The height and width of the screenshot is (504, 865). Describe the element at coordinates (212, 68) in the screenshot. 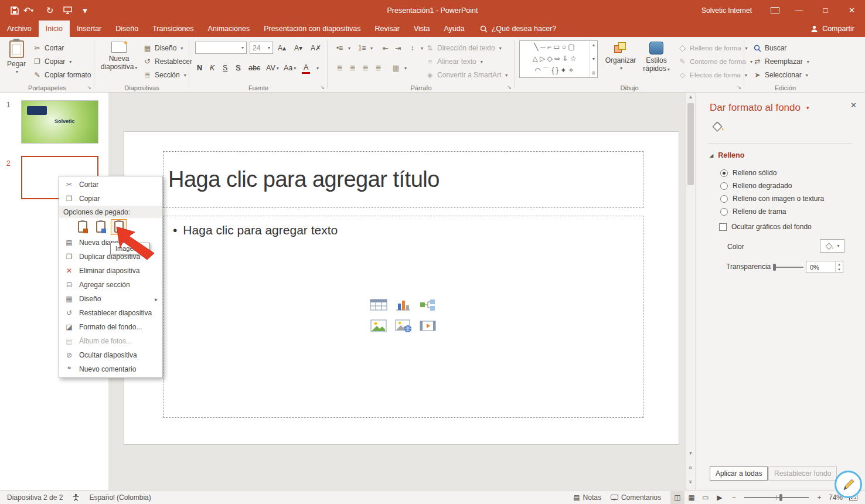

I see `italic-button: K` at that location.